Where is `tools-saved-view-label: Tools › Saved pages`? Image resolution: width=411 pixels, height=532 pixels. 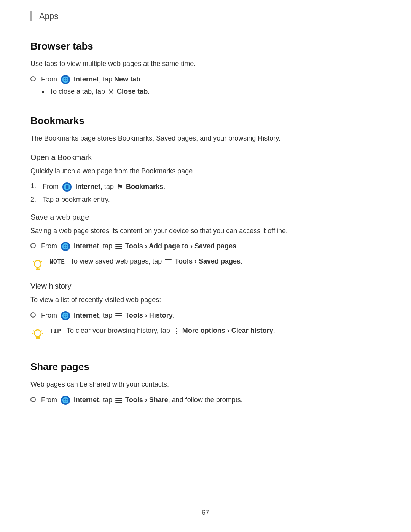
tools-saved-view-label: Tools › Saved pages is located at coordinates (208, 261).